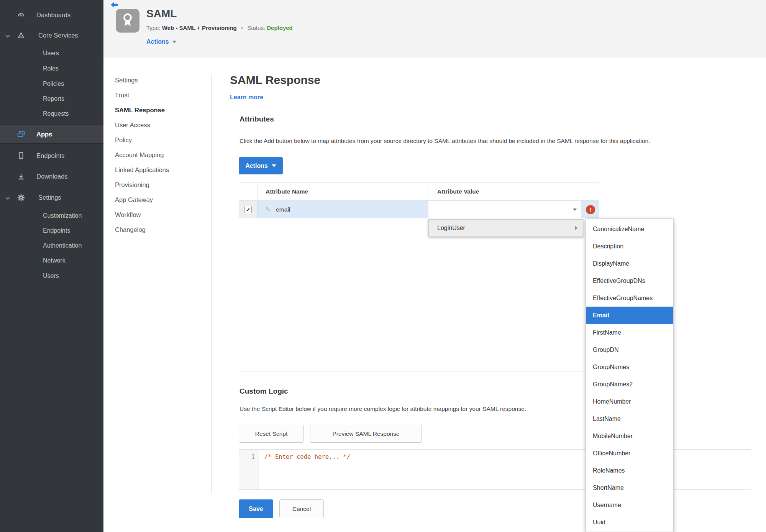  I want to click on submenu-item-effectivegroupnames: EffectiveGroupNames, so click(630, 298).